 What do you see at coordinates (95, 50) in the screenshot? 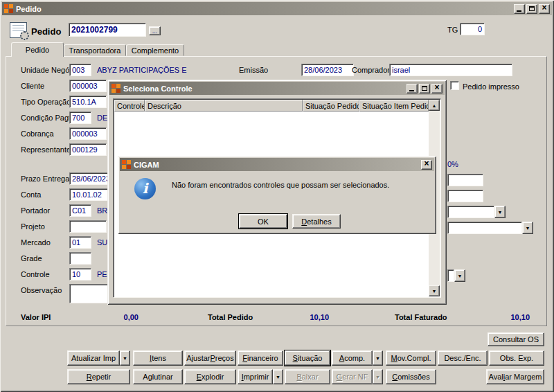
I see `tab-transportadora: Transportadora` at bounding box center [95, 50].